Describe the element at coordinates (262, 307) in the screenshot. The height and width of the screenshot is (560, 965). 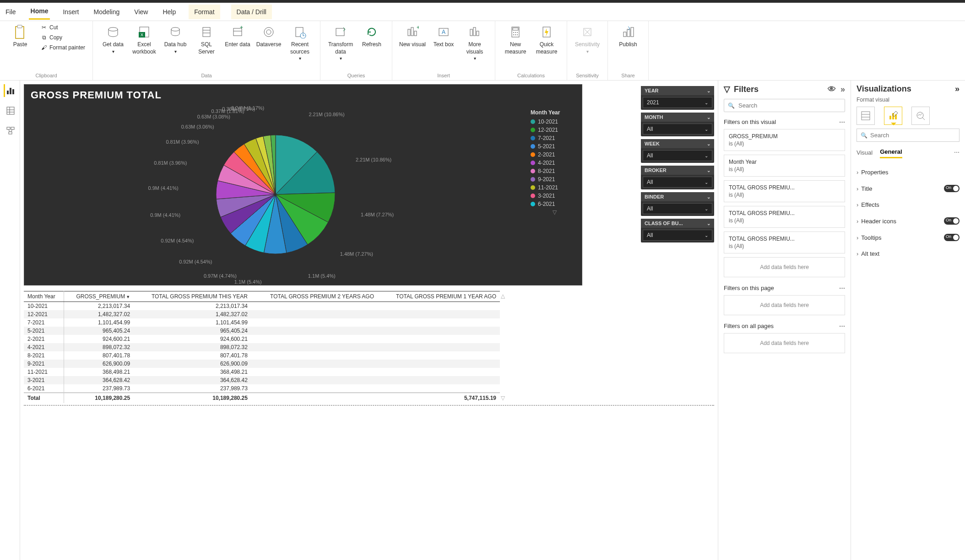
I see `table-row: 10-20212,213,017.342,213,017.34` at that location.